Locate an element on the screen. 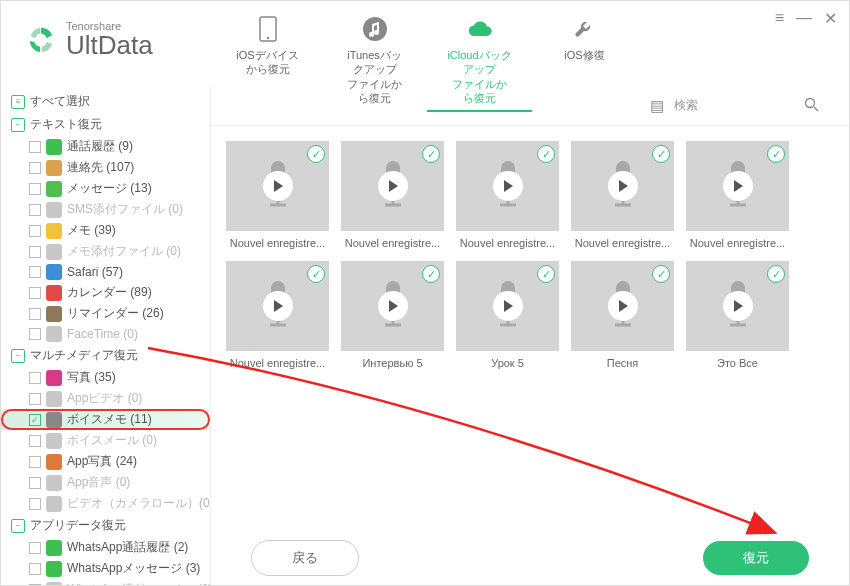  tab-icloud: iCloudバックアップ ファイルから復元 is located at coordinates (480, 62).